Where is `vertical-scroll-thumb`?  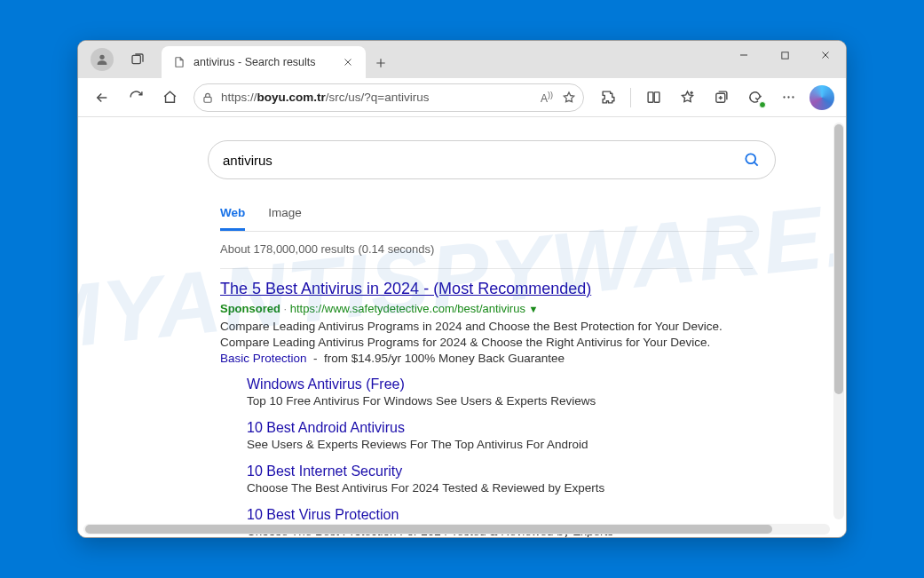 vertical-scroll-thumb is located at coordinates (839, 259).